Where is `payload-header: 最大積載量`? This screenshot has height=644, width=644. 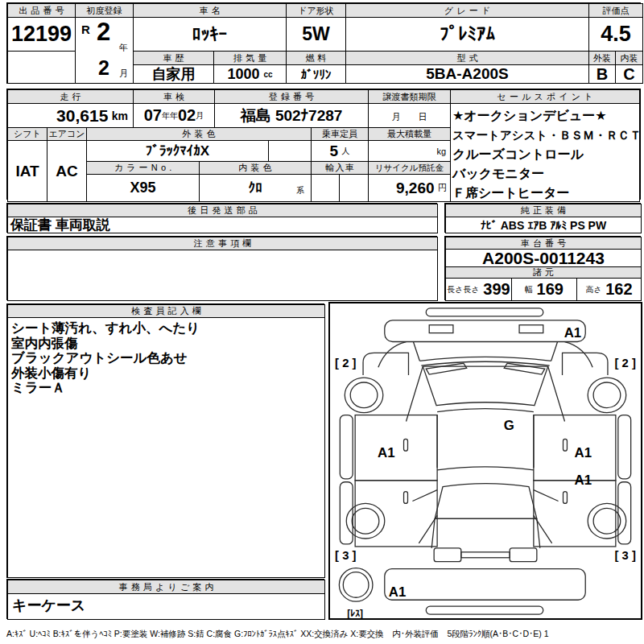
payload-header: 最大積載量 is located at coordinates (409, 134).